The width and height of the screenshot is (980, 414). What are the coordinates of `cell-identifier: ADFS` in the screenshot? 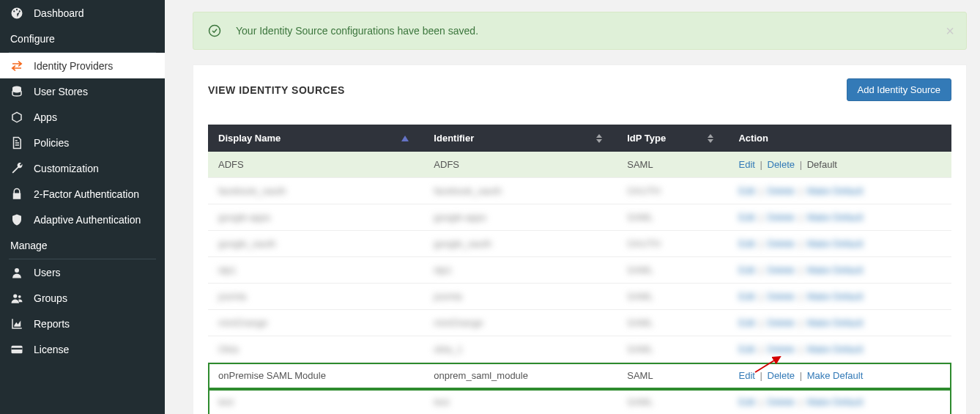 It's located at (520, 165).